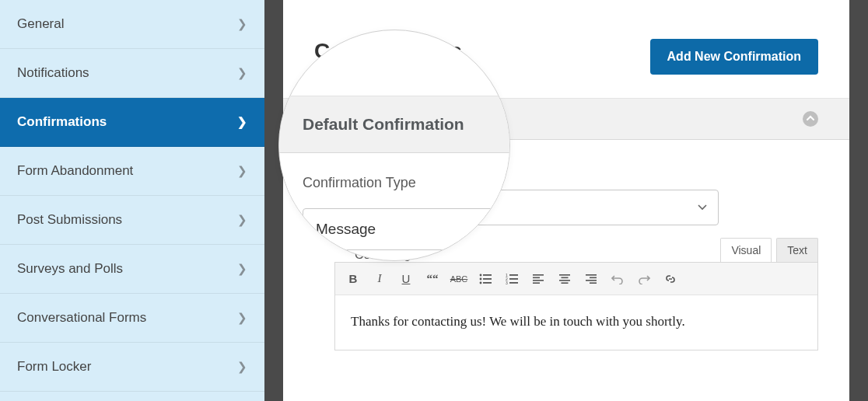 The width and height of the screenshot is (868, 401). What do you see at coordinates (132, 73) in the screenshot?
I see `sidebar-item-notifications: Notifications ❯` at bounding box center [132, 73].